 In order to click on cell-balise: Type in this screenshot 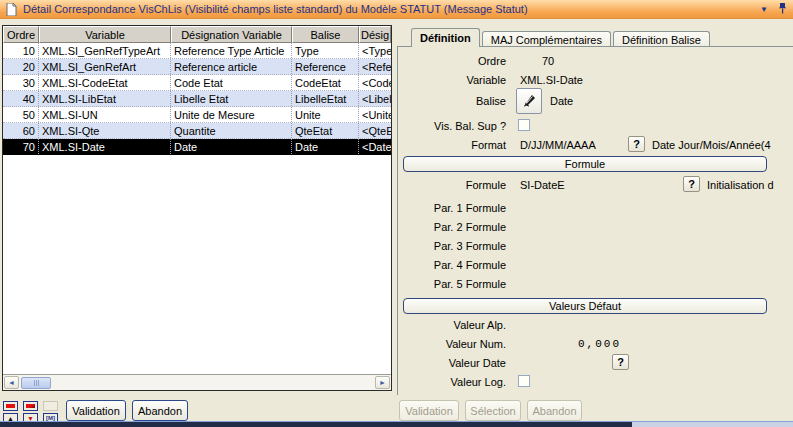, I will do `click(326, 50)`.